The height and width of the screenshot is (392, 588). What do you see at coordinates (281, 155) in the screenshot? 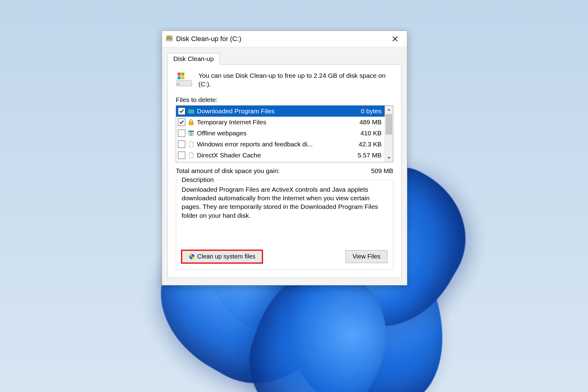
I see `file-list-row: DirectX Shader Cache5.57 MB` at bounding box center [281, 155].